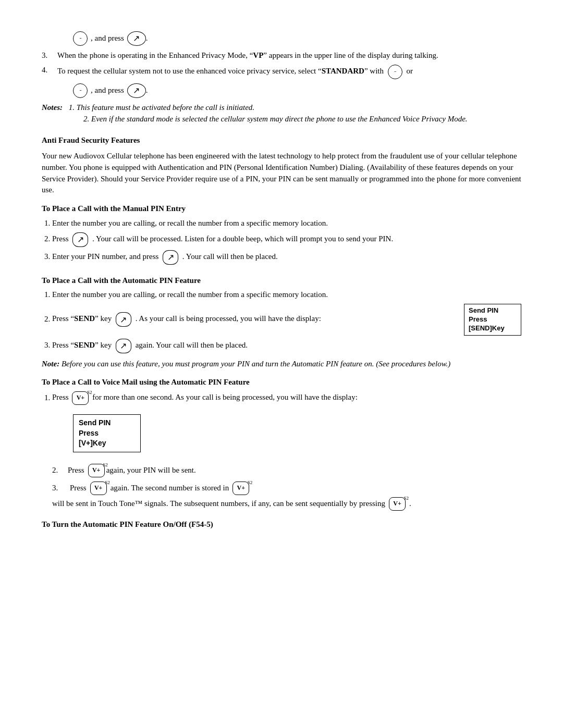 The height and width of the screenshot is (728, 563). I want to click on auto-pin-step2-post: . As your call is being processed, you w…, so click(228, 319).